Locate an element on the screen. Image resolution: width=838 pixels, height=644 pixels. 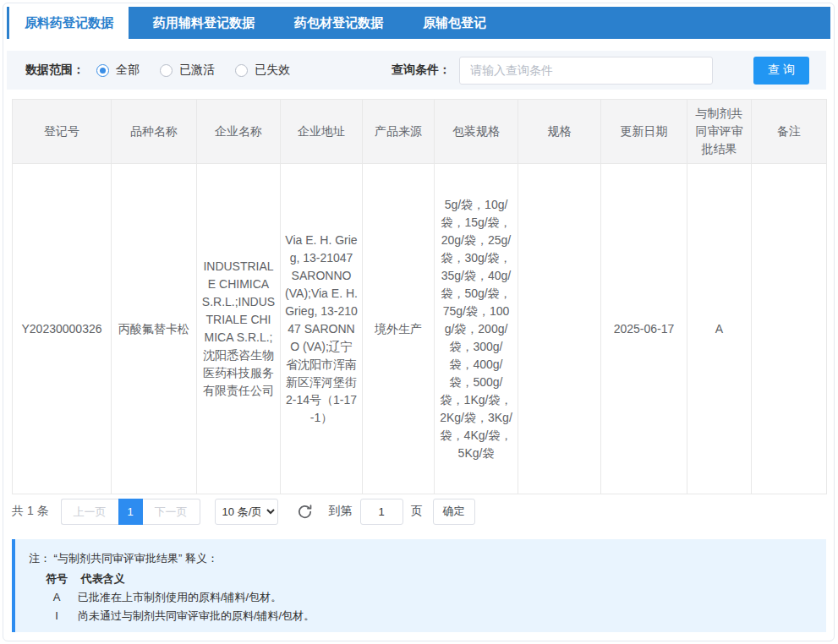
radio-expired-icon is located at coordinates (242, 71).